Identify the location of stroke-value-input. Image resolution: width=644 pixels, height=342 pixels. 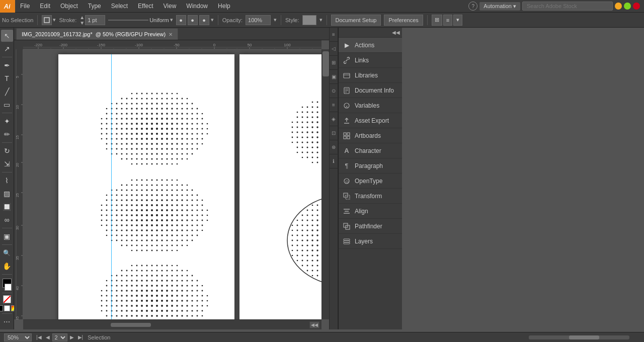
(95, 20).